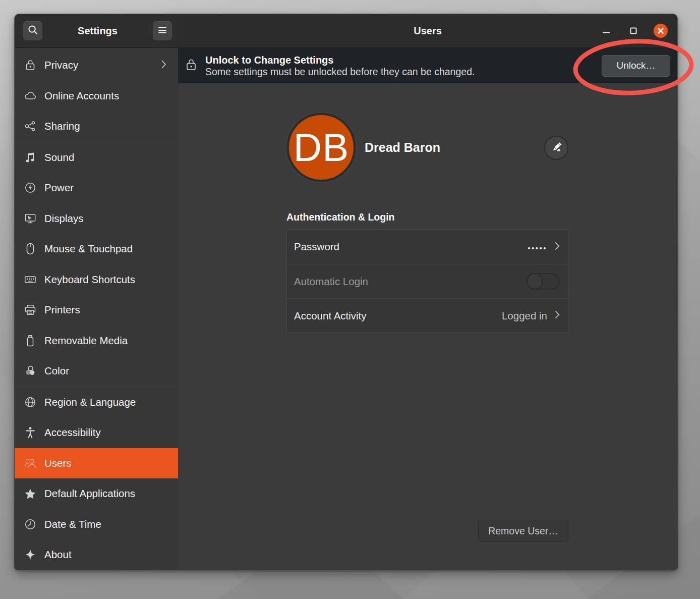 The height and width of the screenshot is (599, 700). I want to click on sidebar-item-keyboard-shortcuts: Keyboard Shortcuts, so click(96, 280).